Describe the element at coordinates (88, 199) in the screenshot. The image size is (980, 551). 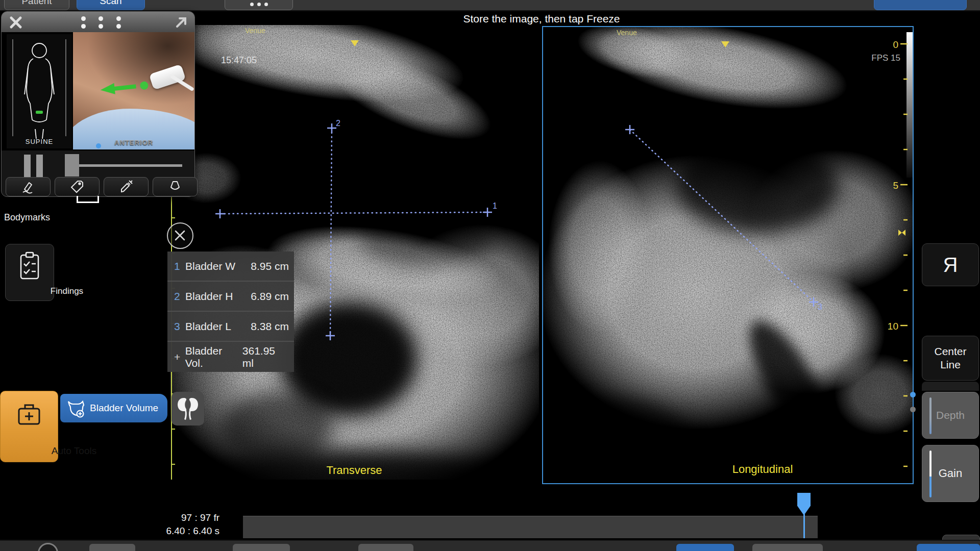
I see `bodymarks-icon` at that location.